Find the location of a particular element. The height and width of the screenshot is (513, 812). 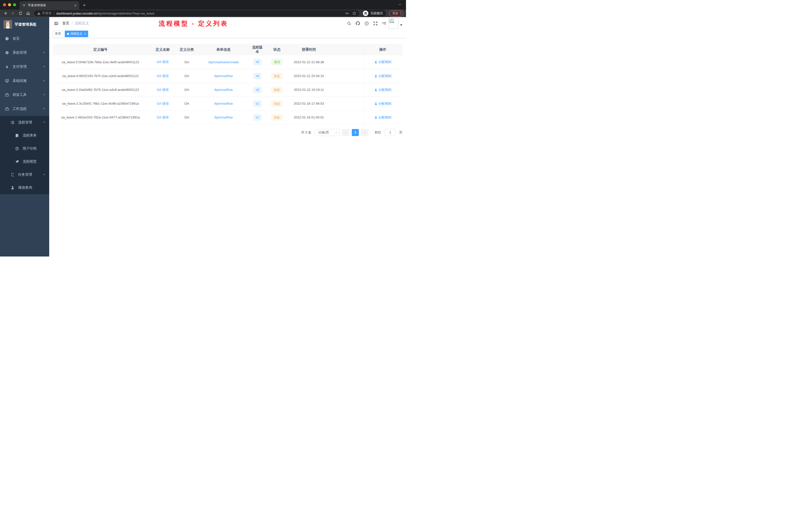

col-process-version: 流程版本 is located at coordinates (257, 50).